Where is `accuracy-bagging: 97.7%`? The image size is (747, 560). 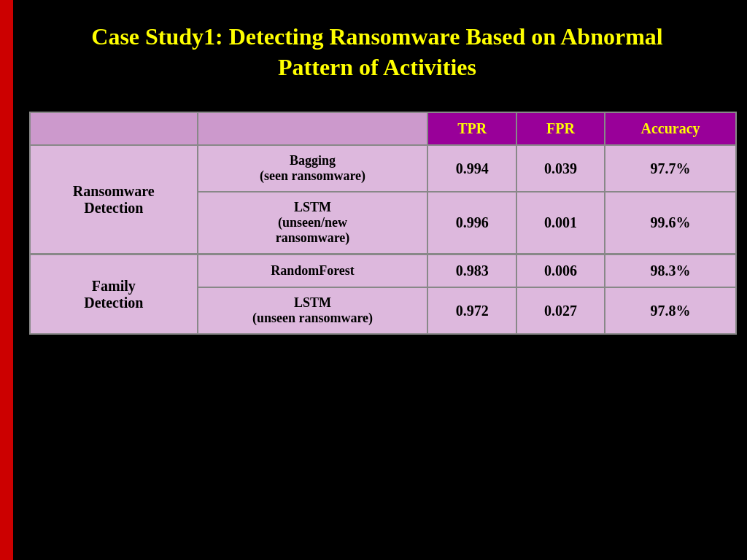 accuracy-bagging: 97.7% is located at coordinates (670, 168).